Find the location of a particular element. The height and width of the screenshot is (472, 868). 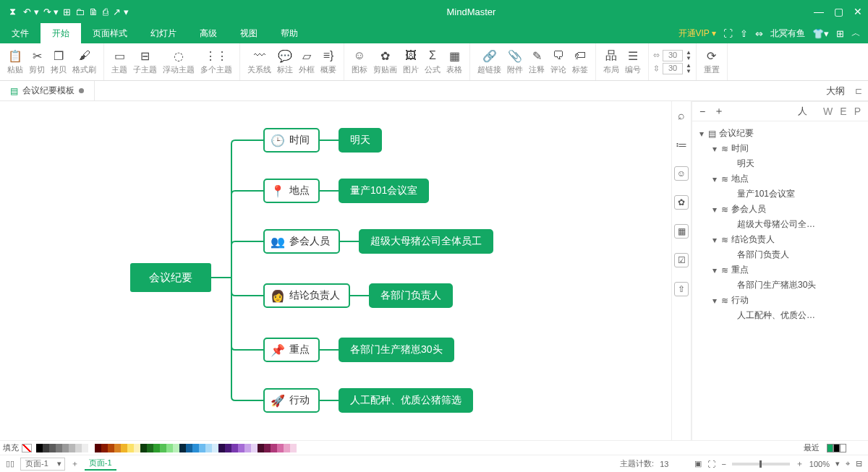

center-icon: ⌖ is located at coordinates (848, 464).